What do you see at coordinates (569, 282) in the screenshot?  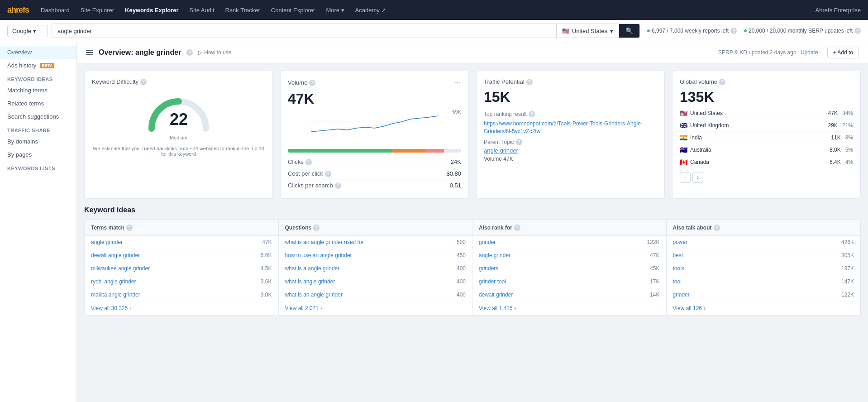 I see `ideas-row: grinder tool17K` at bounding box center [569, 282].